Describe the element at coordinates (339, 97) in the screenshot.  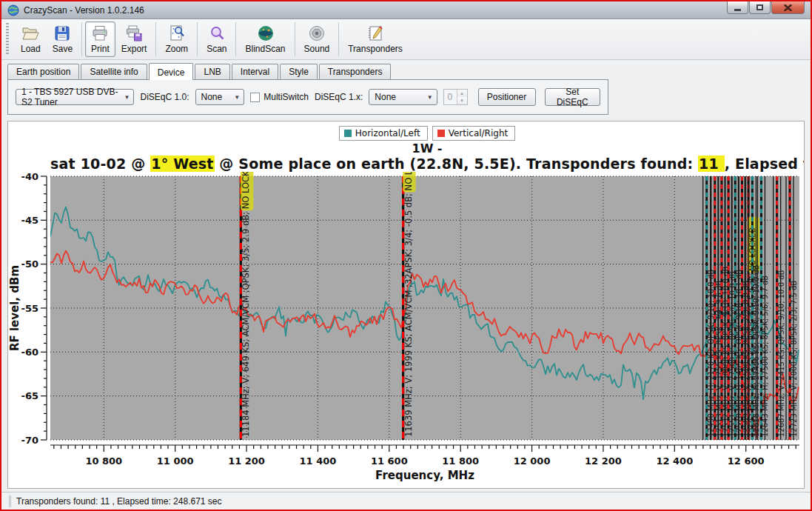
I see `diseqc1x-label: DiSEqC 1.x:` at that location.